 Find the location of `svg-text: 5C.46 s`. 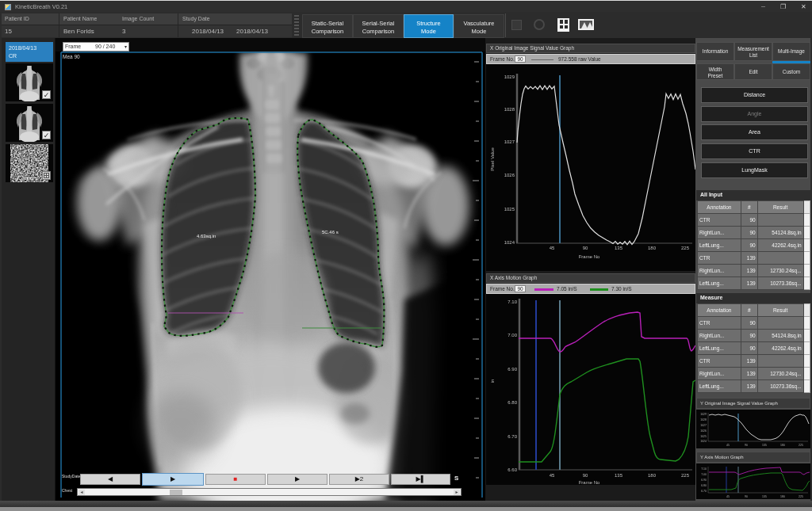

svg-text: 5C.46 s is located at coordinates (330, 232).